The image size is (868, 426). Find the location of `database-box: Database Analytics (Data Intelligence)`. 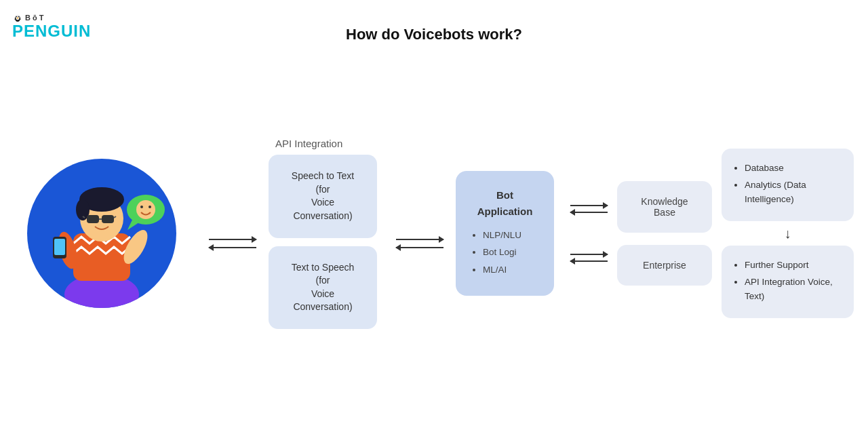

database-box: Database Analytics (Data Intelligence) is located at coordinates (788, 185).